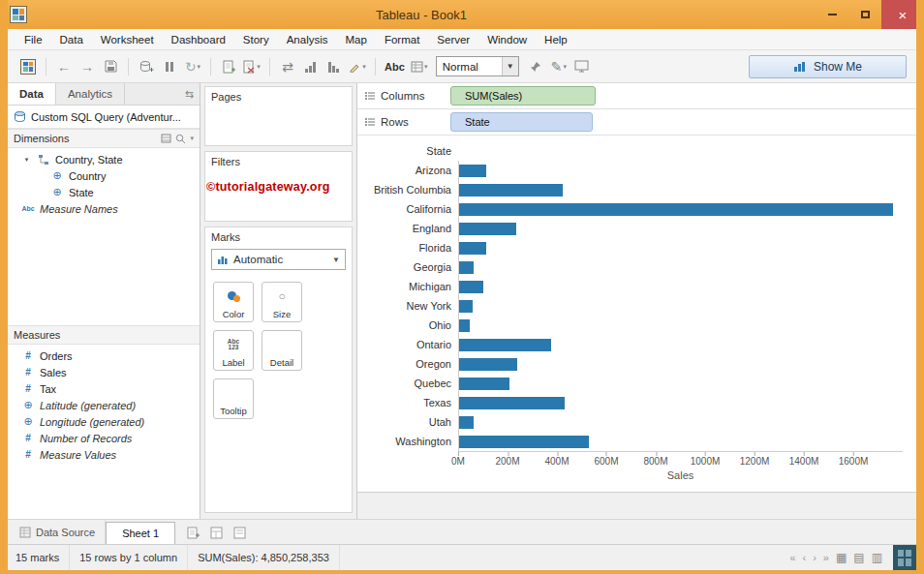 The image size is (924, 574). What do you see at coordinates (167, 138) in the screenshot?
I see `view-options-icon` at bounding box center [167, 138].